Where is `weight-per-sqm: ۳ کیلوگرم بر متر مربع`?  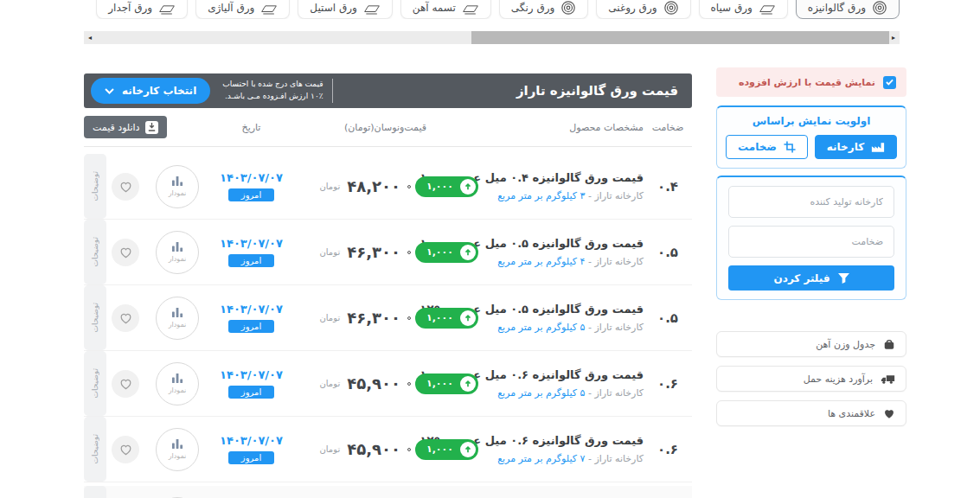 weight-per-sqm: ۳ کیلوگرم بر متر مربع is located at coordinates (541, 195).